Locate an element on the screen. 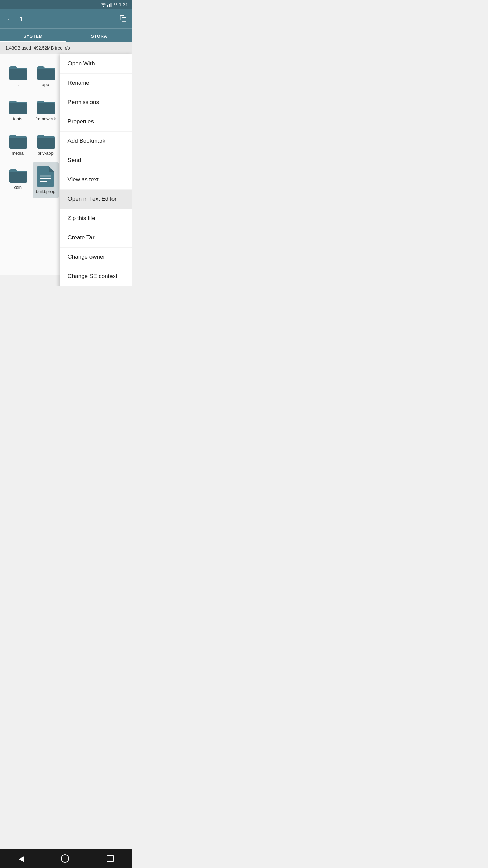  status-time: 1:31 is located at coordinates (123, 5).